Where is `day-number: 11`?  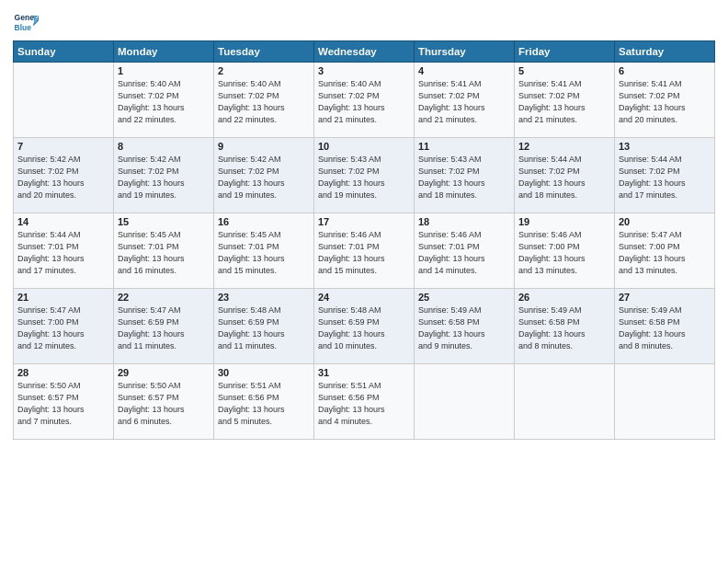 day-number: 11 is located at coordinates (464, 146).